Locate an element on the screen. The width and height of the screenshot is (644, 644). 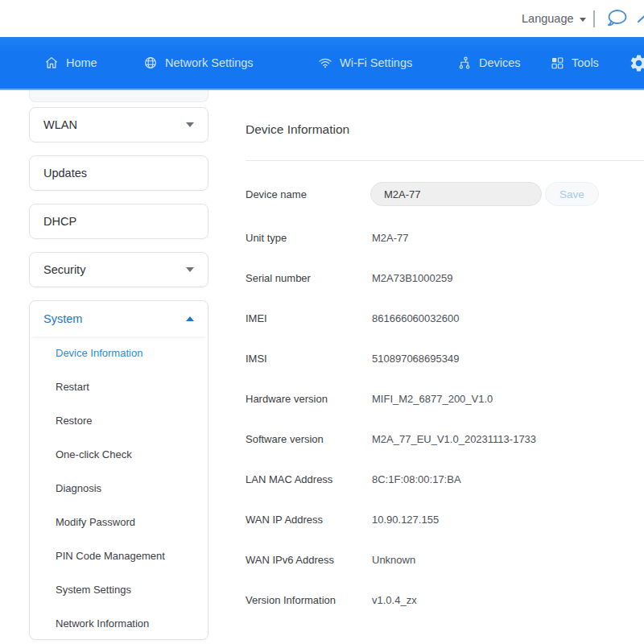
nav-item-network-settings: Network Settings is located at coordinates (198, 63).